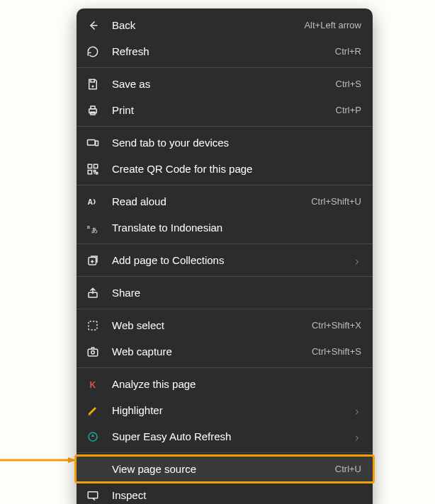 The width and height of the screenshot is (435, 504). I want to click on collections-icon, so click(93, 260).